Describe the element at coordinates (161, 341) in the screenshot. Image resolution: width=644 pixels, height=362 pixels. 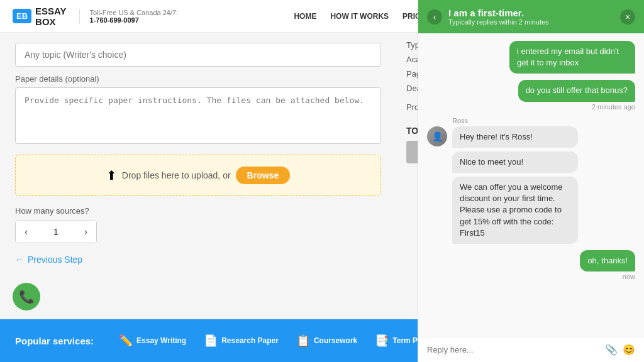
I see `essay-label: Essay Writing` at that location.